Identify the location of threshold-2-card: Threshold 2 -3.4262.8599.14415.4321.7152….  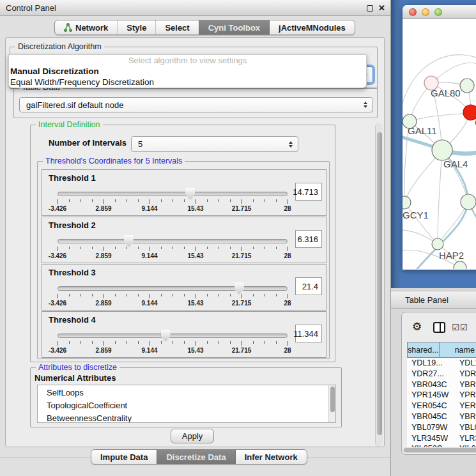
(184, 240).